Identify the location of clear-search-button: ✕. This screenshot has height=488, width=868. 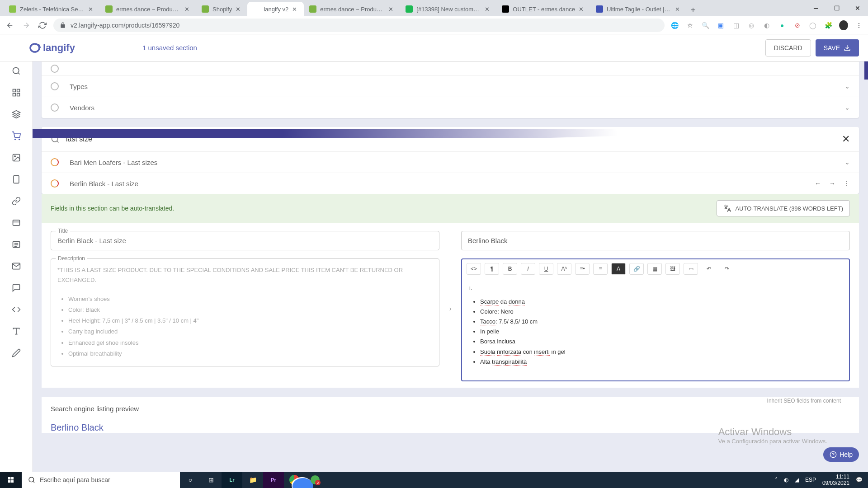
(846, 139).